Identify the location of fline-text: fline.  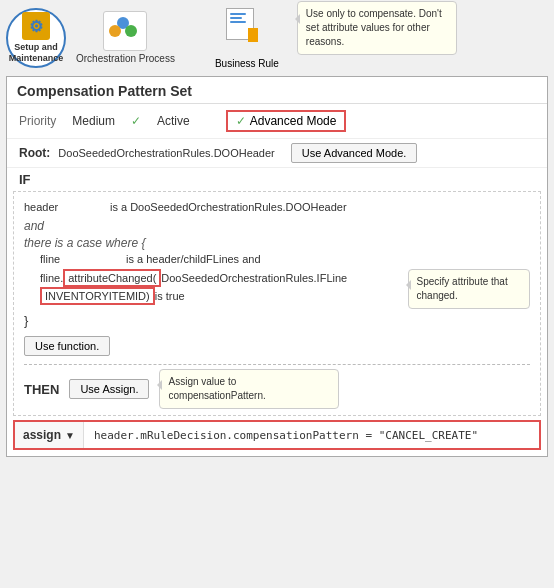
(80, 259).